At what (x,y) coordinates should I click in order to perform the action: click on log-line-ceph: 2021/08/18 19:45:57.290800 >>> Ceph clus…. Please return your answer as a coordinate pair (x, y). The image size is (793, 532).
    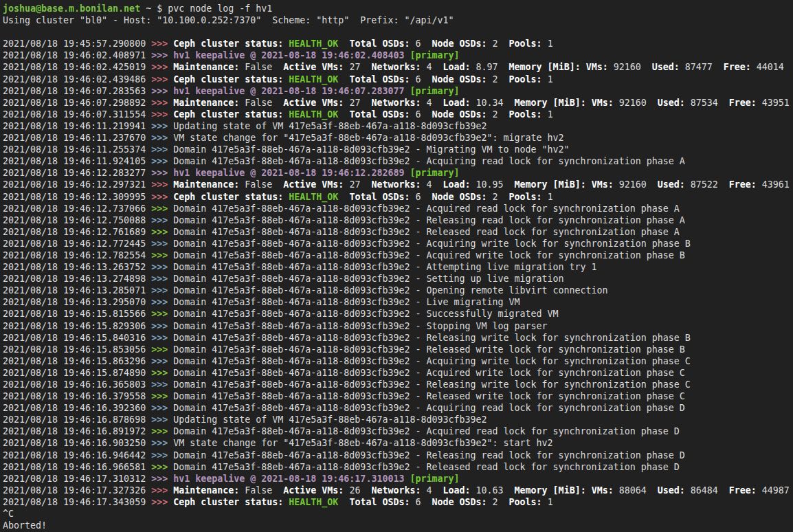
    Looking at the image, I should click on (398, 44).